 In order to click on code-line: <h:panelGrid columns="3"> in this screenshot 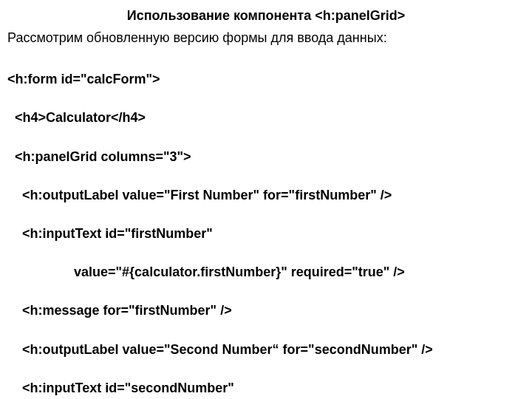, I will do `click(266, 157)`.